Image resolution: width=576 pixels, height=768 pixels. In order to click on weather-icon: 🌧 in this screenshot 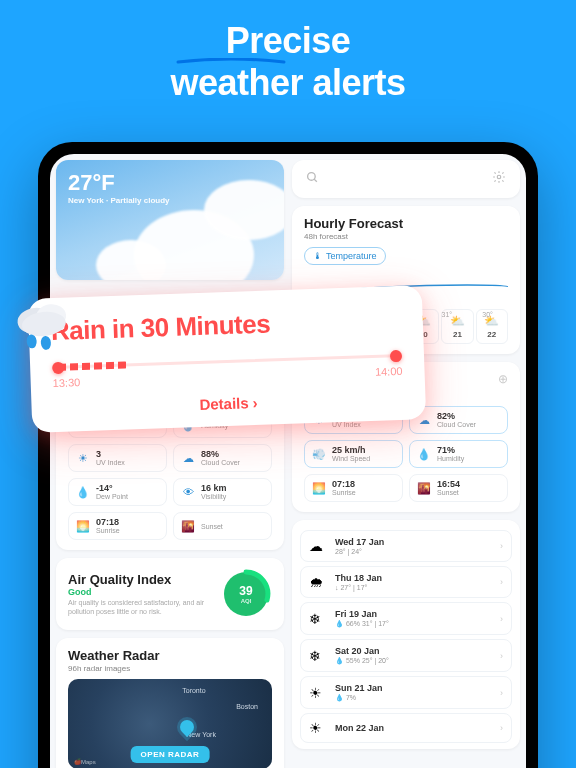, I will do `click(318, 582)`.